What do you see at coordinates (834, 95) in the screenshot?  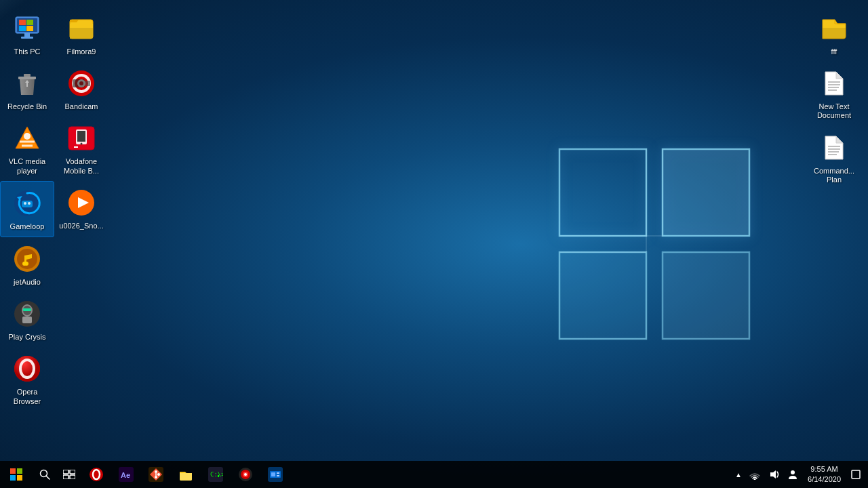 I see `desktop-icons-right: fff New Text Document` at bounding box center [834, 95].